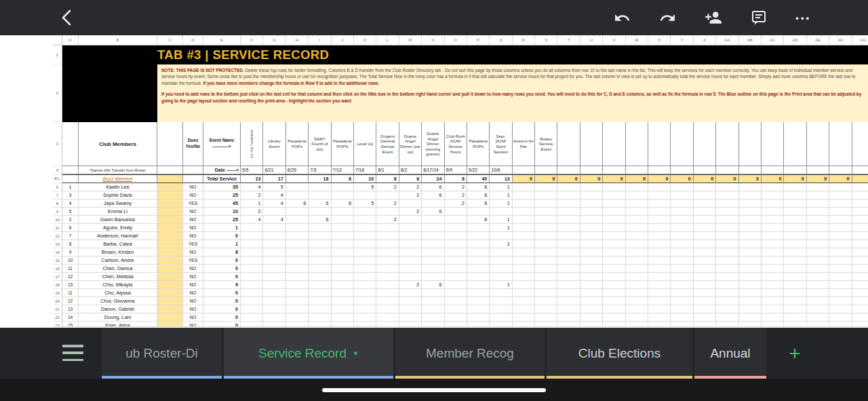 This screenshot has height=401, width=868. I want to click on member-name: Chiu, Mikayla, so click(118, 285).